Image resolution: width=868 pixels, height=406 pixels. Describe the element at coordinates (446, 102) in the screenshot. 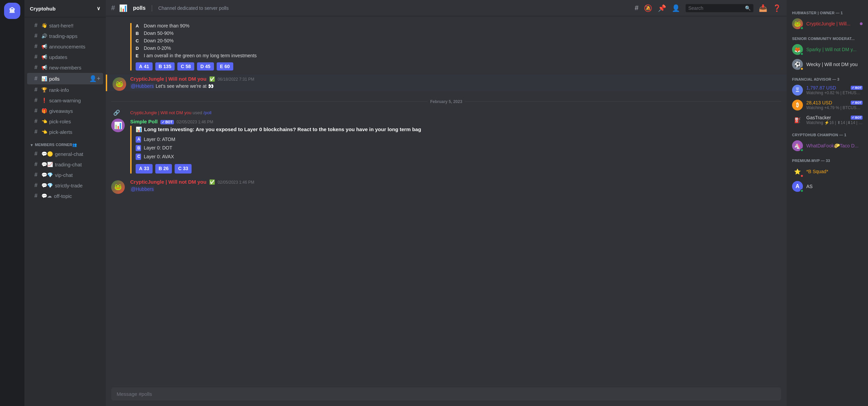

I see `date-separator: February 5, 2023` at that location.